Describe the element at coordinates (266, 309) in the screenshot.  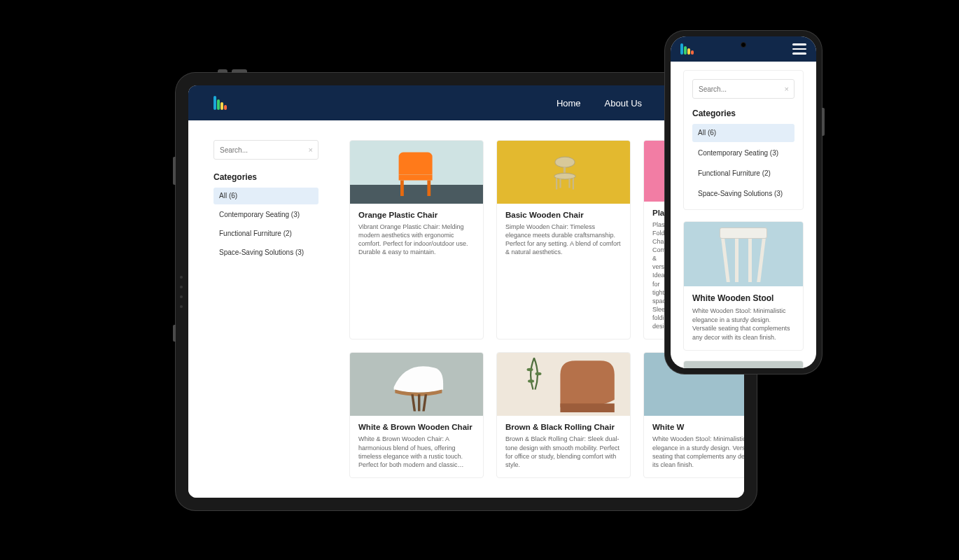
I see `tablet-sidebar: × Categories All (6) Contemporary Seatin…` at that location.